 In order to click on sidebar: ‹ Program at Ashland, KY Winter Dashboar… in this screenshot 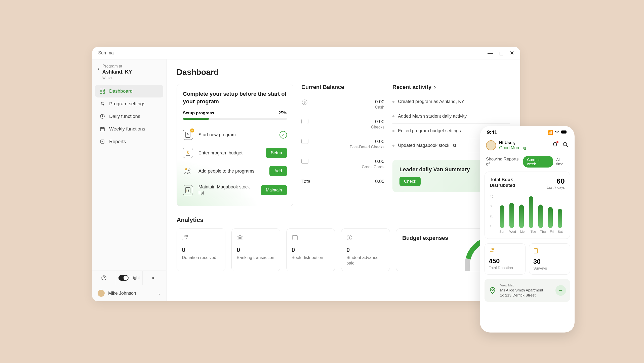, I will do `click(129, 180)`.